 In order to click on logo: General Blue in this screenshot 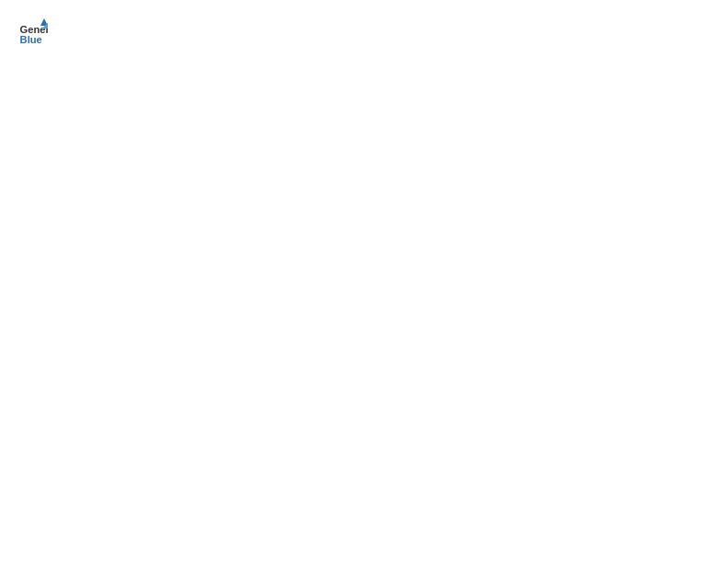, I will do `click(33, 33)`.